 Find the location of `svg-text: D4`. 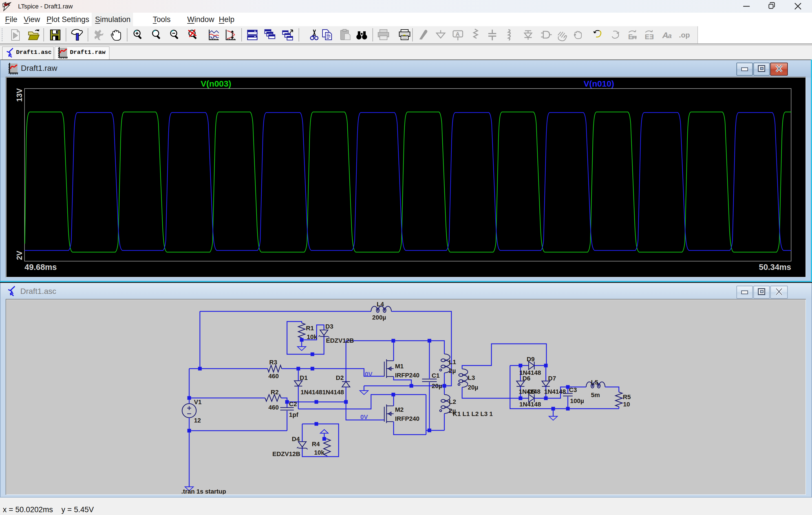

svg-text: D4 is located at coordinates (296, 439).